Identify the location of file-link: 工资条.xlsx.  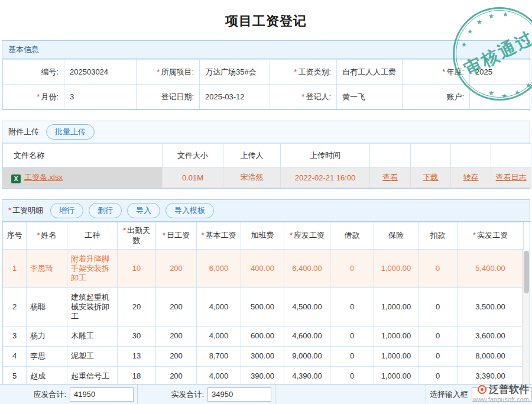
(44, 177).